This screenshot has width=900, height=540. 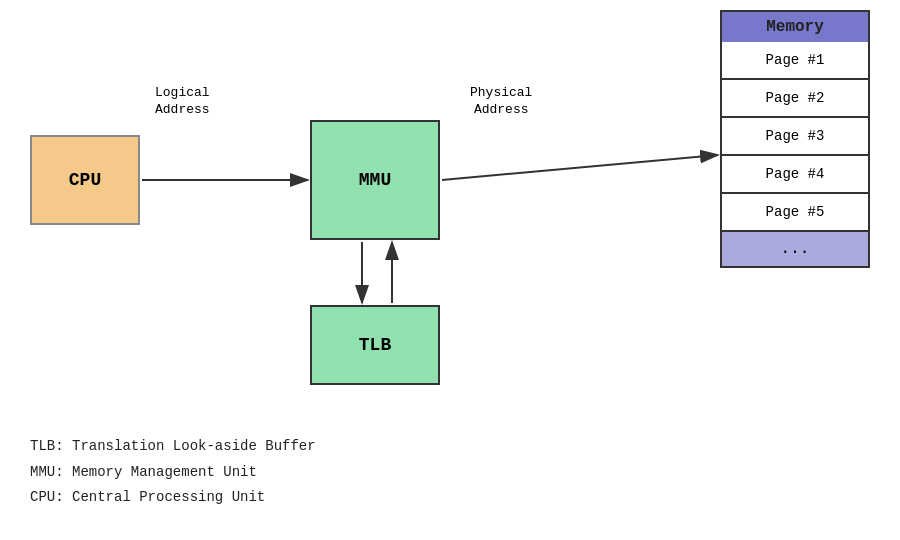 I want to click on legend-cpu: CPU: Central Processing Unit, so click(x=173, y=498).